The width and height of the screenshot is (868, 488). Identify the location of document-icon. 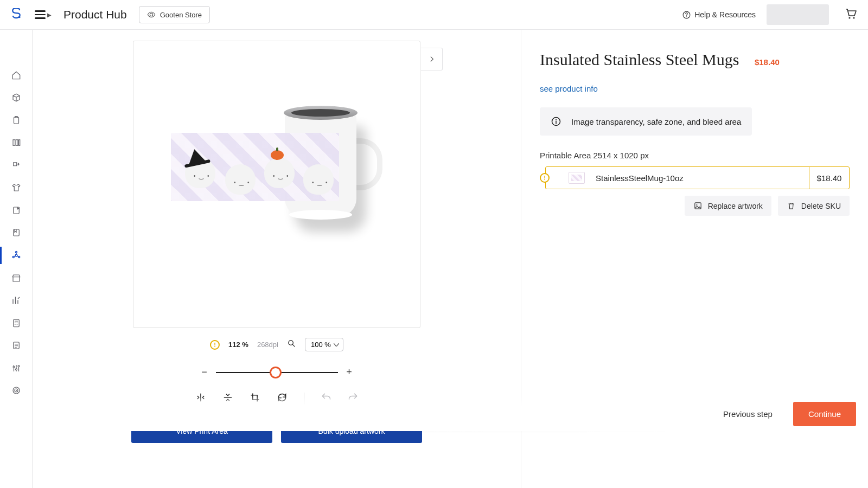
(16, 345).